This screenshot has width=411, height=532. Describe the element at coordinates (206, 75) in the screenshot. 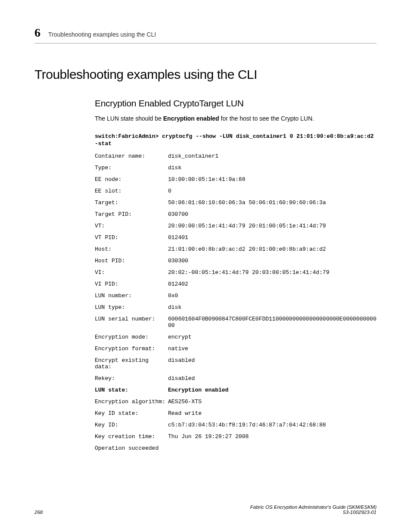

I see `page-title: Troubleshooting examples using the CLI` at that location.